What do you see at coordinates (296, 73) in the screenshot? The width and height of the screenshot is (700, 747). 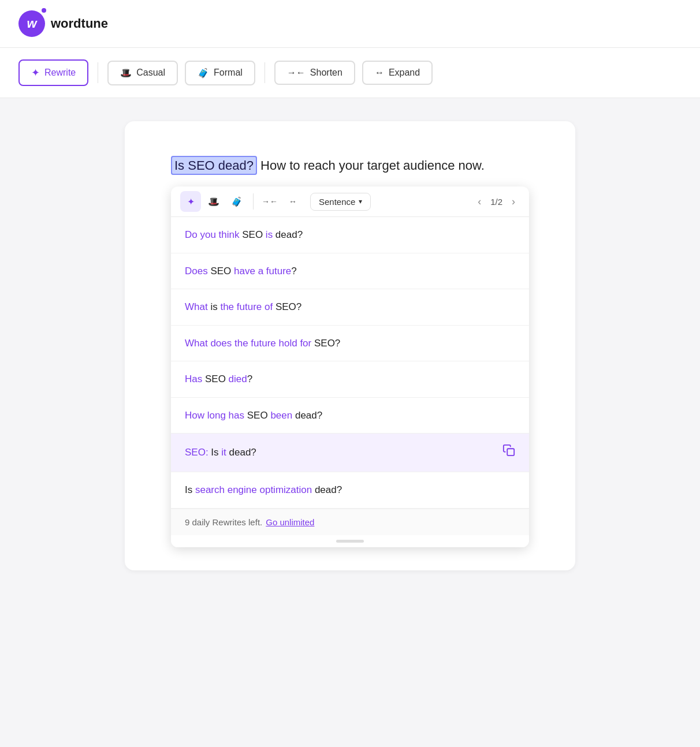 I see `shorten-icon: →←` at bounding box center [296, 73].